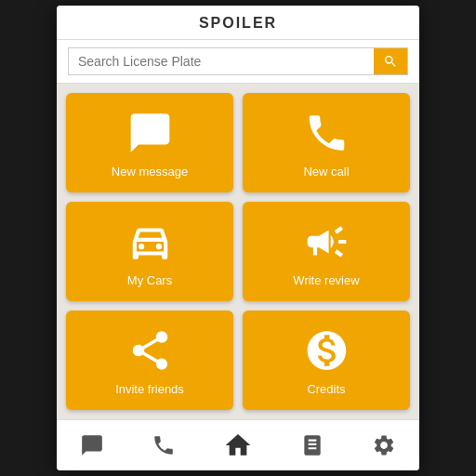 Image resolution: width=476 pixels, height=476 pixels. Describe the element at coordinates (325, 171) in the screenshot. I see `tile-new-call-label: New call` at that location.